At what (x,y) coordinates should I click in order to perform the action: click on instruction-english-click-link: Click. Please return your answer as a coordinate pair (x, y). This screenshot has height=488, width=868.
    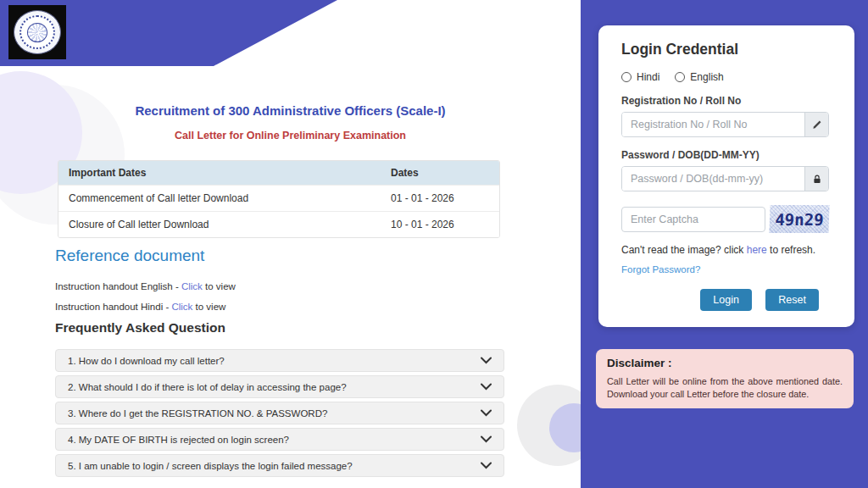
    Looking at the image, I should click on (192, 286).